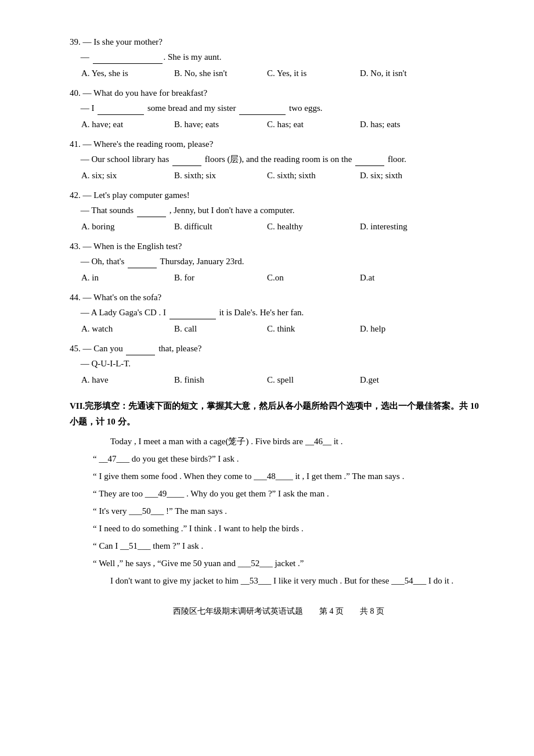  Describe the element at coordinates (398, 73) in the screenshot. I see `q39-optD: D. No, it isn't` at that location.